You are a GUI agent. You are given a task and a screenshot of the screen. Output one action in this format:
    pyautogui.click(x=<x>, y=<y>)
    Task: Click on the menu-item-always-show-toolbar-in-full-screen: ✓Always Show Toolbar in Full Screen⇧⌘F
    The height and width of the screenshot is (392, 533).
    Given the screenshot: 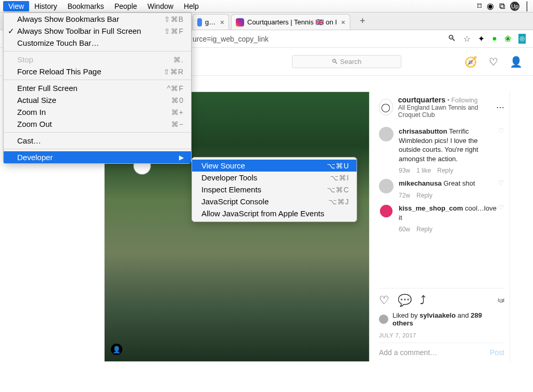 What is the action you would take?
    pyautogui.click(x=97, y=31)
    